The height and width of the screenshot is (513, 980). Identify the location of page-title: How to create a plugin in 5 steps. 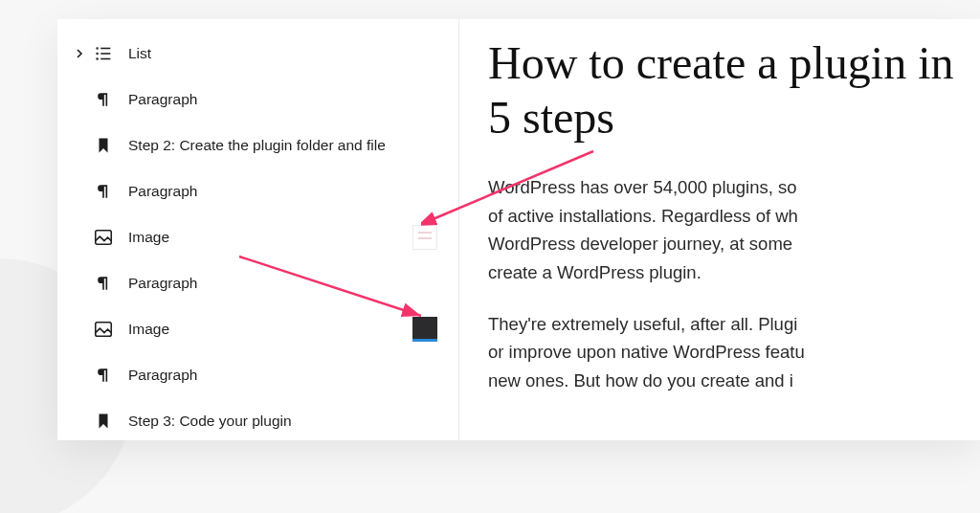
(734, 90).